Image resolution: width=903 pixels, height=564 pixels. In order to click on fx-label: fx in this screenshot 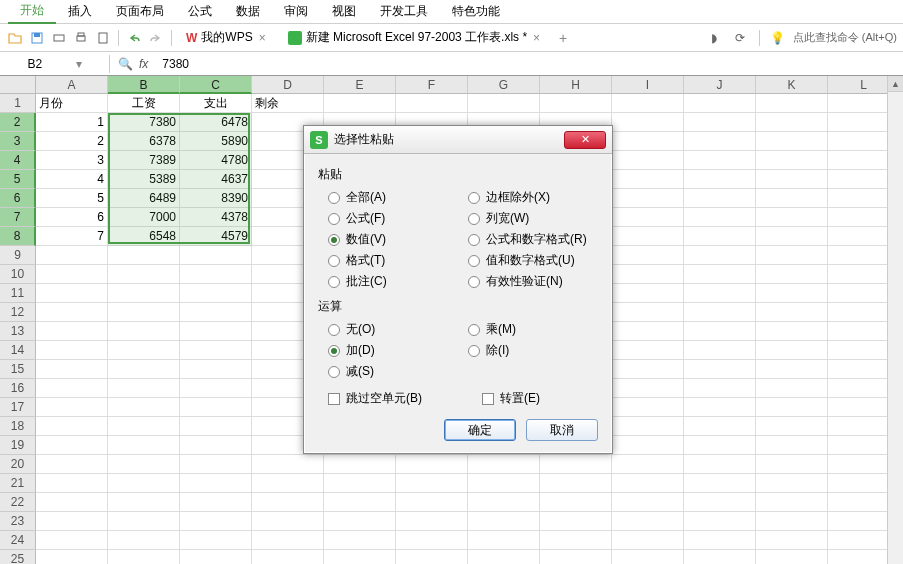, I will do `click(144, 64)`.